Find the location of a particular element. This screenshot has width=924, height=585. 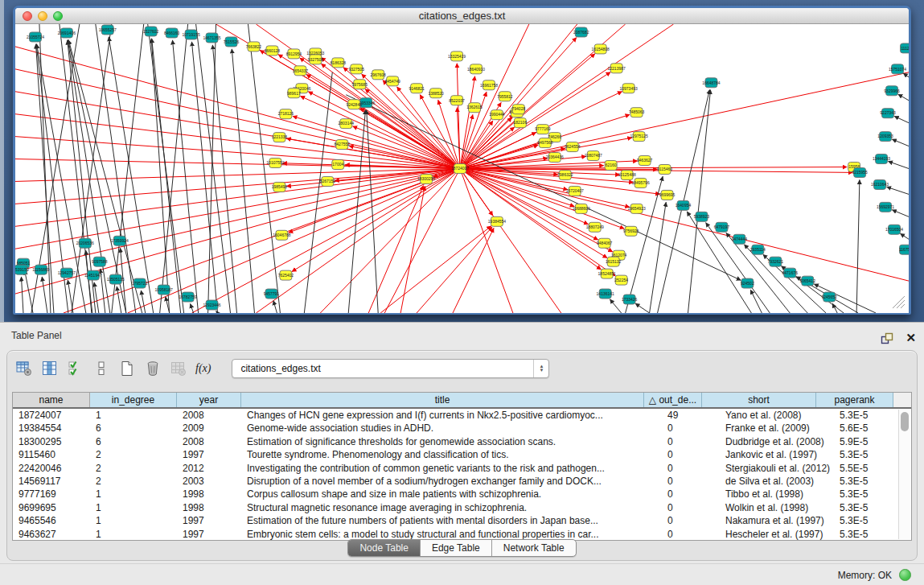

network-node: 8660128 is located at coordinates (273, 51).